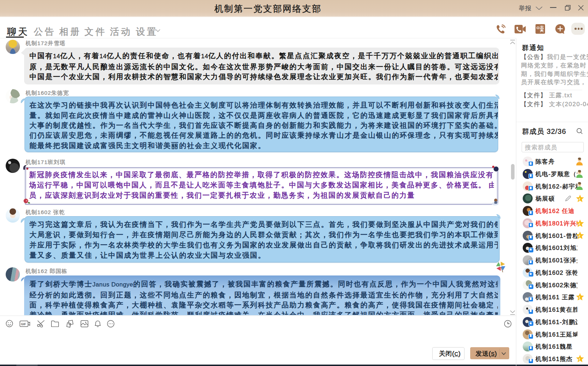  Describe the element at coordinates (23, 324) in the screenshot. I see `svg-text: GIF` at that location.